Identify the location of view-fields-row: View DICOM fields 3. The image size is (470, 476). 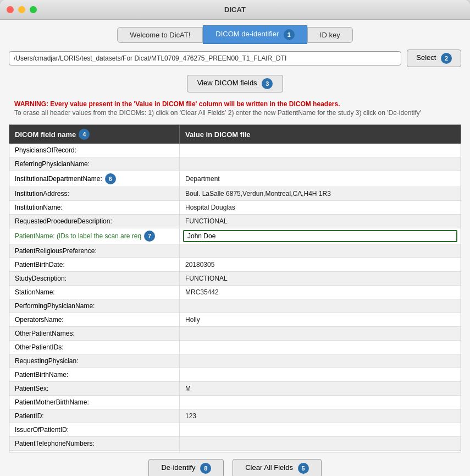
(235, 85).